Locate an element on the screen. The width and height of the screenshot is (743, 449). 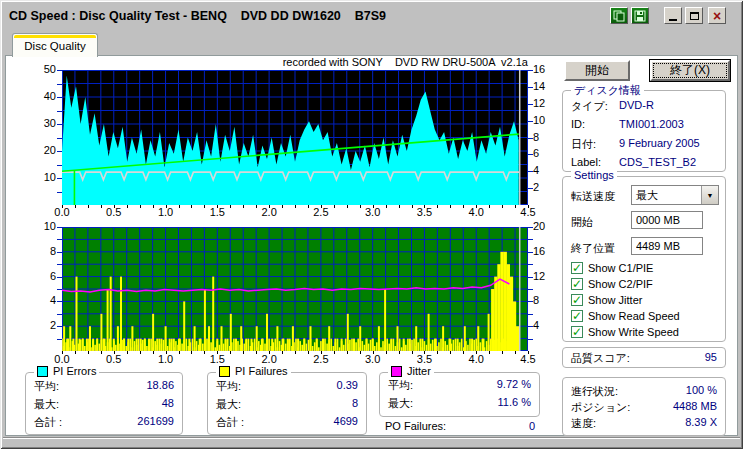
copy-button is located at coordinates (619, 16).